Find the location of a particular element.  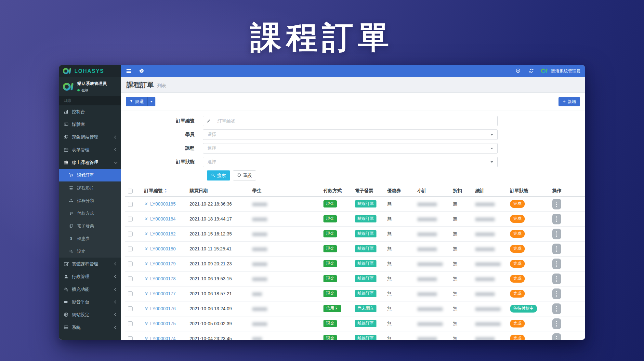

filter-select-order-status: 選擇 is located at coordinates (350, 162).